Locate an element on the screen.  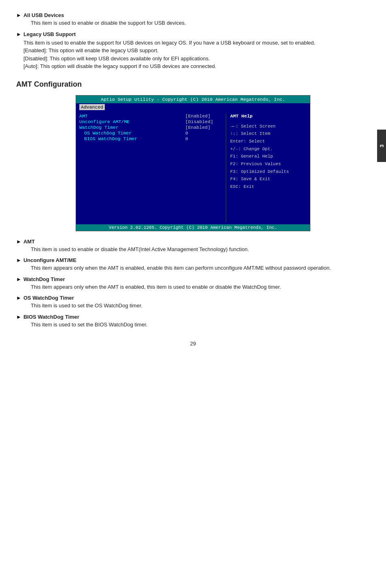
bios-label-bios-watchdog: BIOS WatchDog Timer is located at coordinates (132, 138).